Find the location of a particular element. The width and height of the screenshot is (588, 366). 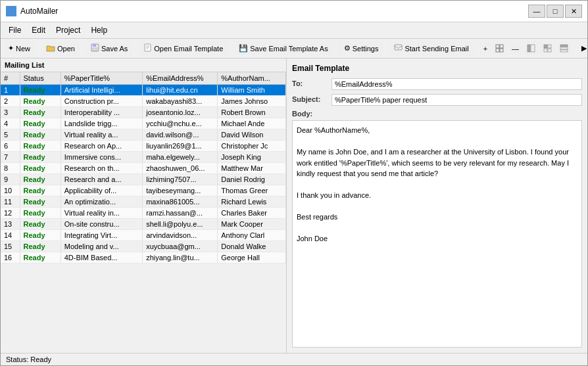

row-num: 12 is located at coordinates (11, 213).